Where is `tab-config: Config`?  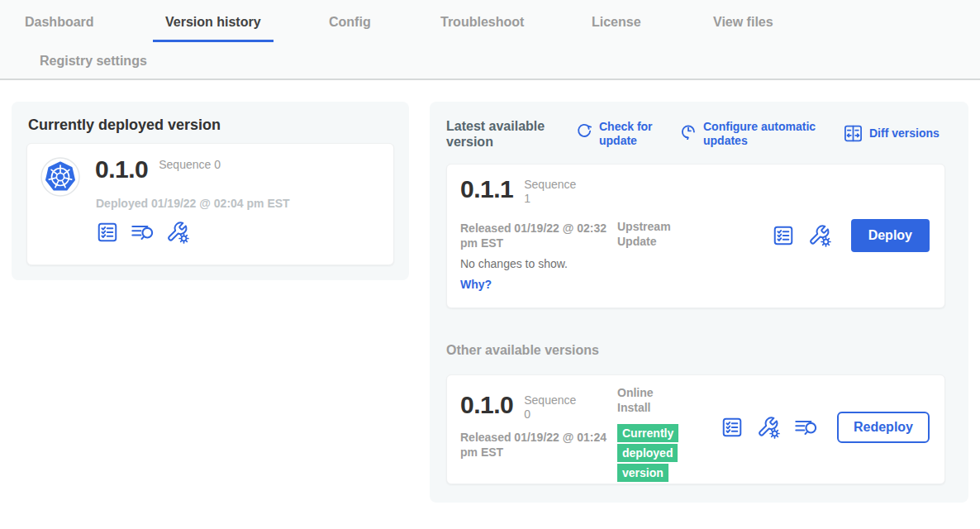 tab-config: Config is located at coordinates (350, 26).